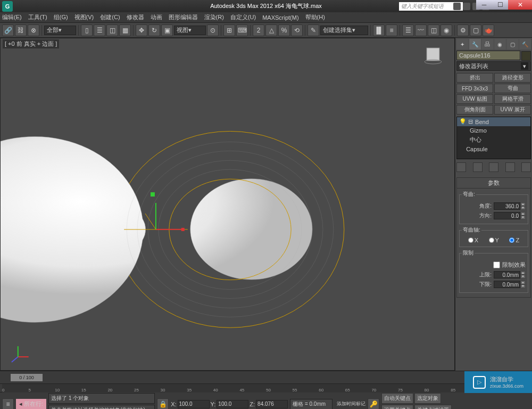 This screenshot has width=532, height=409. Describe the element at coordinates (494, 138) in the screenshot. I see `modifier-stack: 💡 ⊟ Bend Gizmo 中心 Capsule` at that location.